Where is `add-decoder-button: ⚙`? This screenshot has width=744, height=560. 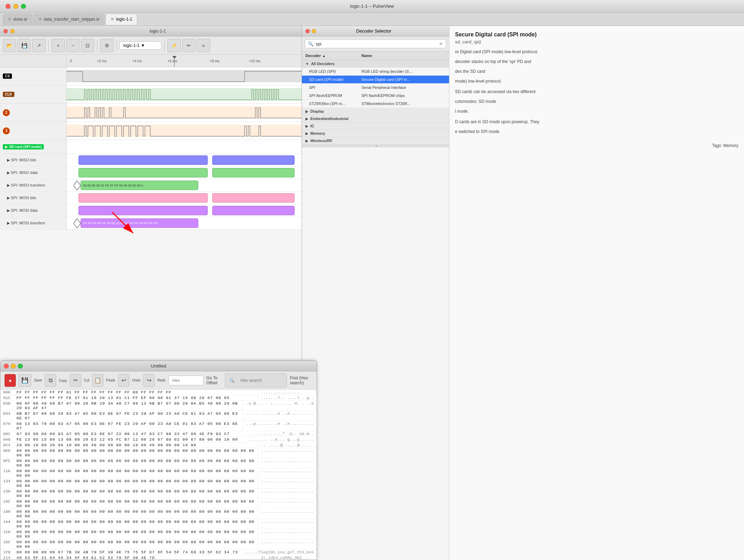 add-decoder-button: ⚙ is located at coordinates (107, 46).